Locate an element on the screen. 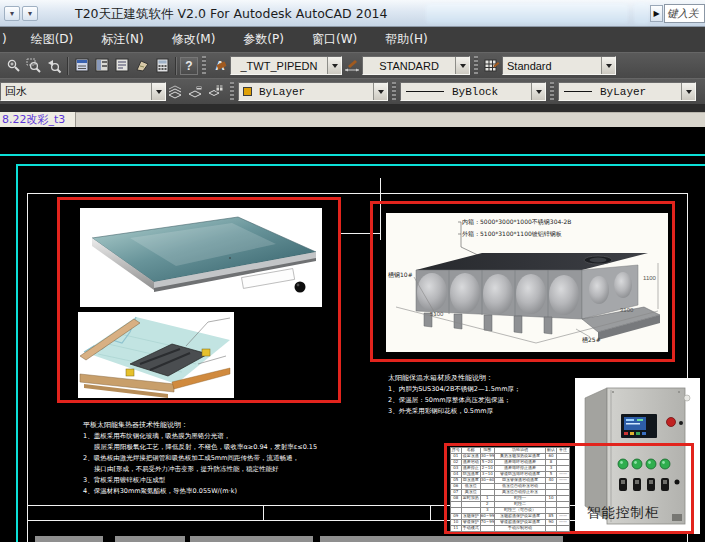 The width and height of the screenshot is (705, 542). table-style-icon is located at coordinates (492, 66).